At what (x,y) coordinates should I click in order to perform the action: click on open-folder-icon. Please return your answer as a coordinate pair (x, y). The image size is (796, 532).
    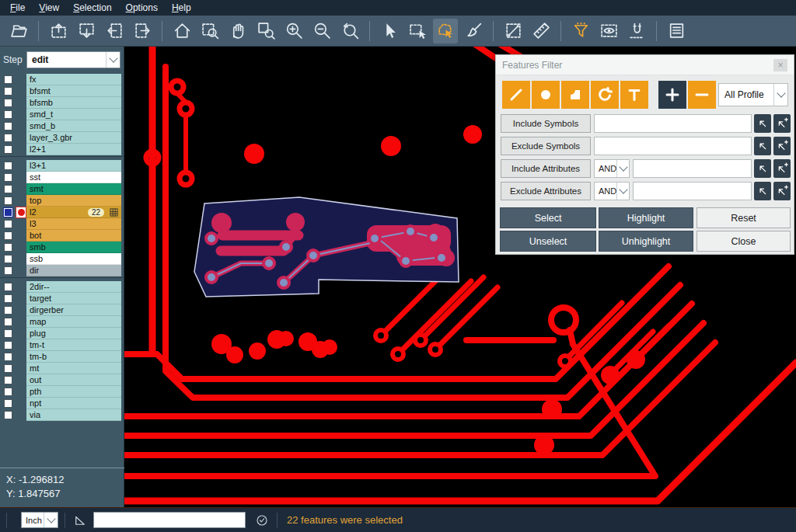
    Looking at the image, I should click on (19, 31).